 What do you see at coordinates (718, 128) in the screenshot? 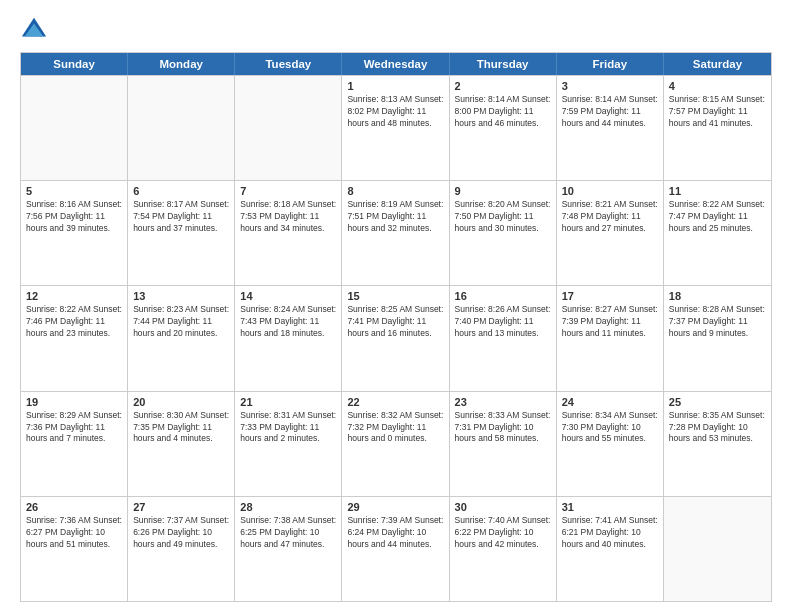
I see `day-cell-4: 4Sunrise: 8:15 AM Sunset: 7:57 PM Daylig…` at bounding box center [718, 128].